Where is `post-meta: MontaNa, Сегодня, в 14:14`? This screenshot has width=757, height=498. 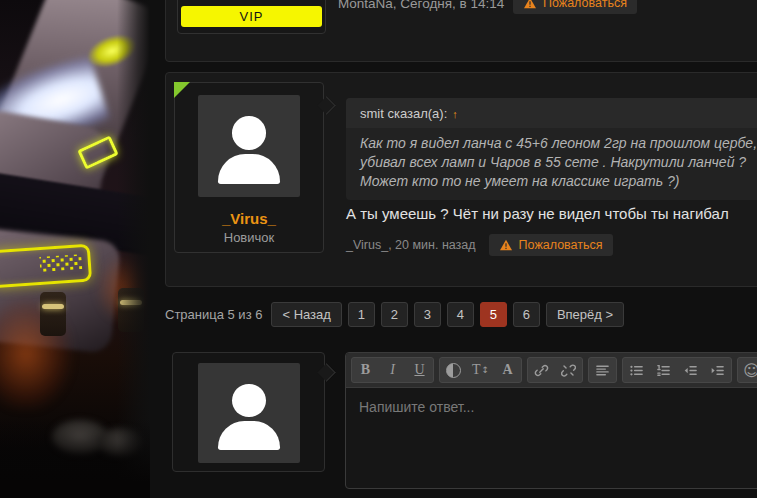
post-meta: MontaNa, Сегодня, в 14:14 is located at coordinates (421, 6).